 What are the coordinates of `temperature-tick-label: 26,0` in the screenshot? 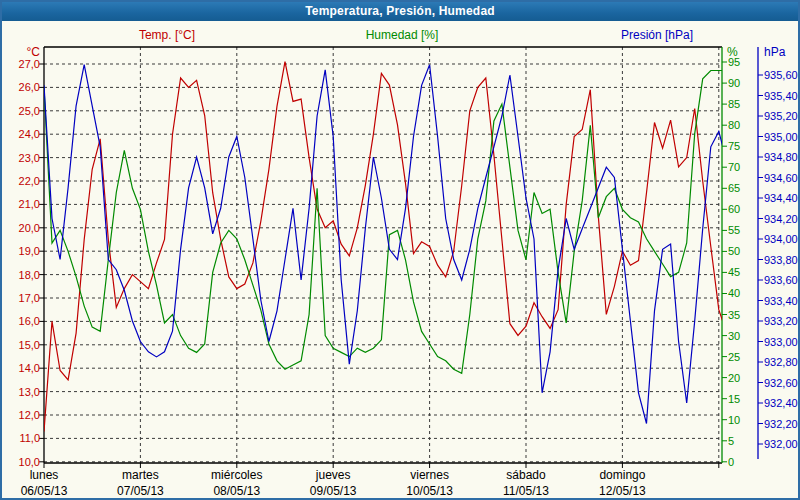 It's located at (21, 87).